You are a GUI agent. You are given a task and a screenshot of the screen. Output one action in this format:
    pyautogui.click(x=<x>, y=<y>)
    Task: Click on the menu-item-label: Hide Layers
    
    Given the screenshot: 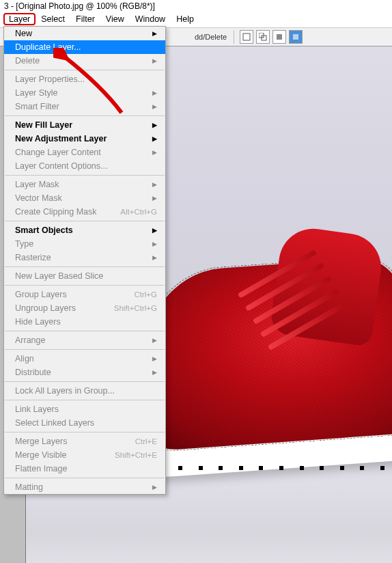 What is the action you would take?
    pyautogui.click(x=38, y=322)
    